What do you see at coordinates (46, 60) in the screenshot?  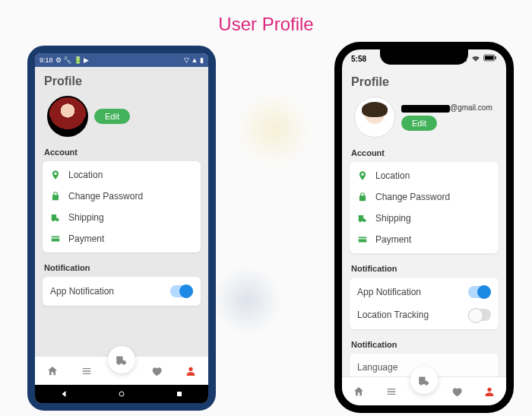 I see `status-time: 9:18` at bounding box center [46, 60].